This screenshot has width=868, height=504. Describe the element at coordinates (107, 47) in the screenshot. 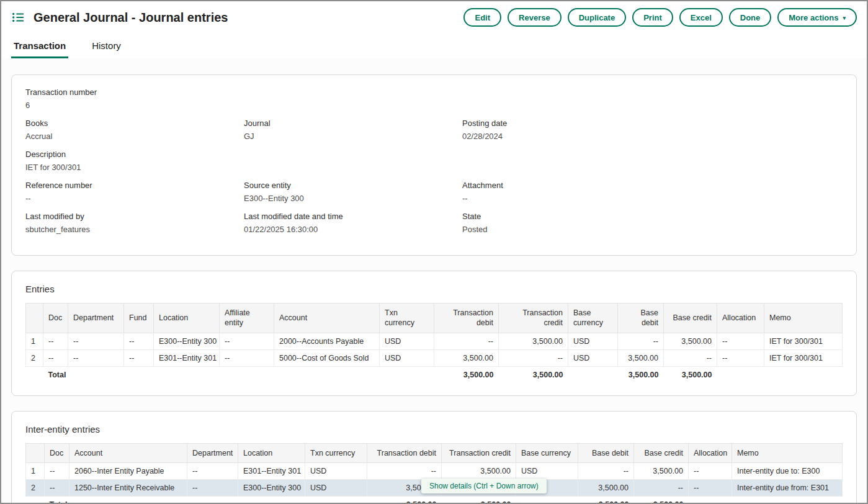

I see `tab-history: History` at that location.